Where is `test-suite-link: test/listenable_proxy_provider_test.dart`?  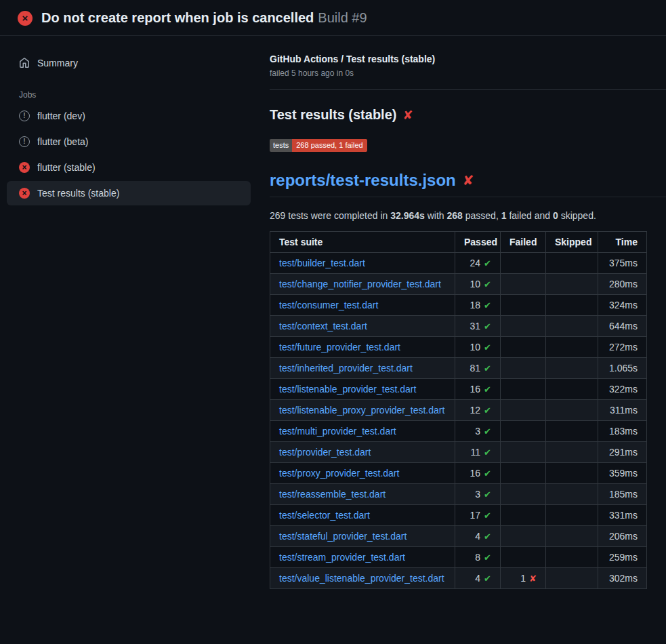 test-suite-link: test/listenable_proxy_provider_test.dart is located at coordinates (362, 410).